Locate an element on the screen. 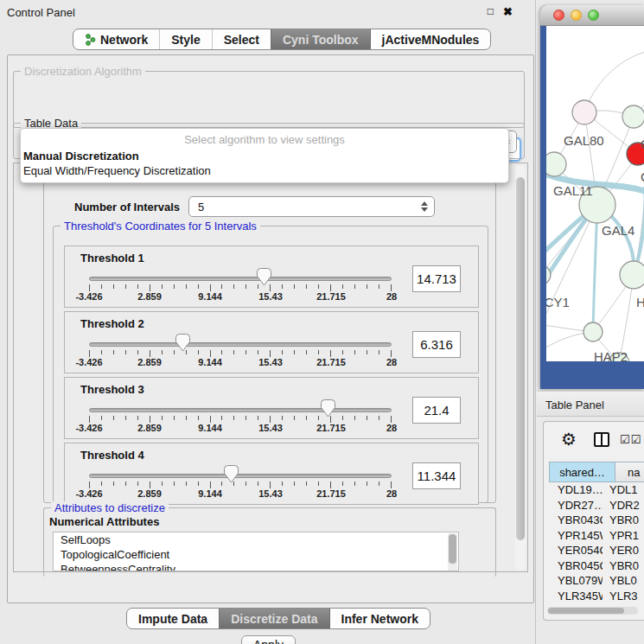  cell-name: YLR3 is located at coordinates (623, 596).